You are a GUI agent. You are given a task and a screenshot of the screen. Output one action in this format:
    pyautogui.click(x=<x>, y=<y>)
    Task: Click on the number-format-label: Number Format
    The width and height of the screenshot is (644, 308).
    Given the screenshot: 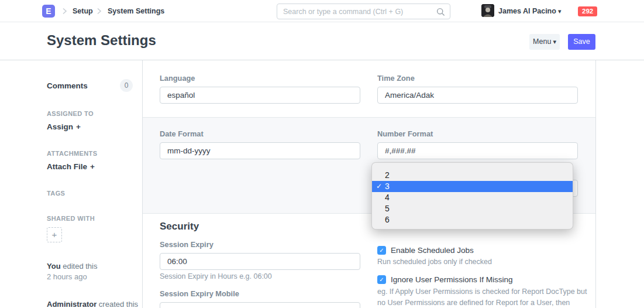 What is the action you would take?
    pyautogui.click(x=477, y=134)
    